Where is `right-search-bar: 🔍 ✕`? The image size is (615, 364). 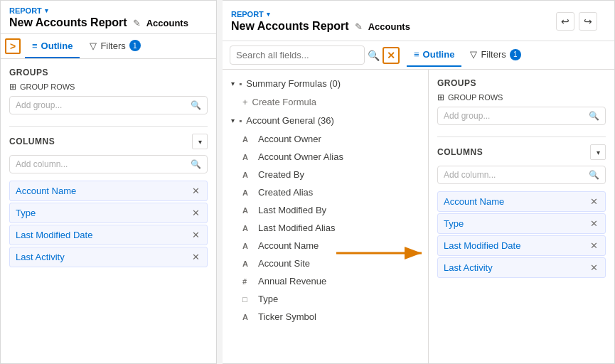 right-search-bar: 🔍 ✕ is located at coordinates (314, 55).